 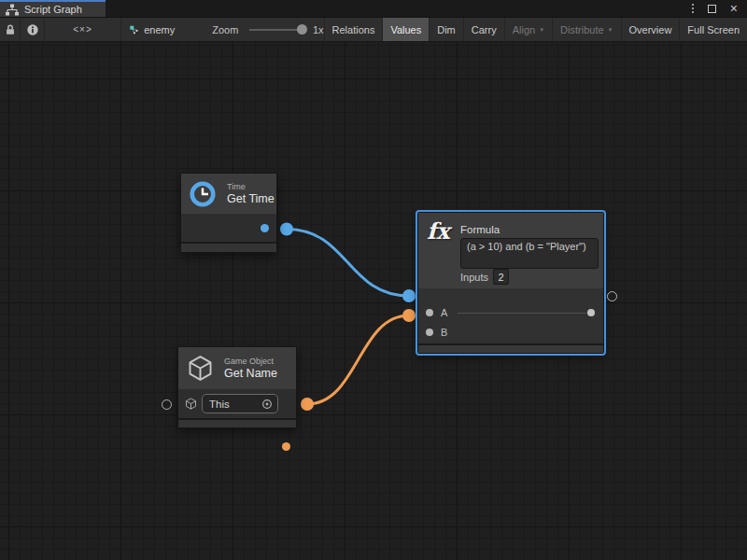 I want to click on formula-input-port-a, so click(x=430, y=313).